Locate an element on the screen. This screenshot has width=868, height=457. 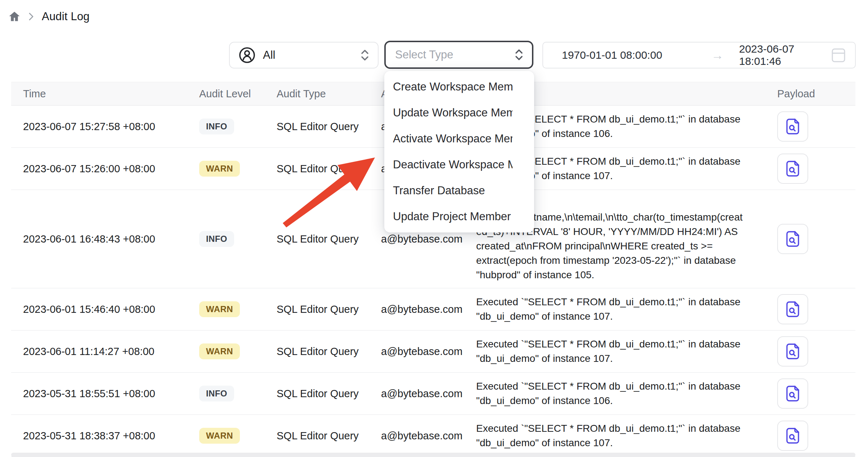
menu-item-transfer-database: Transfer Database is located at coordinates (459, 191).